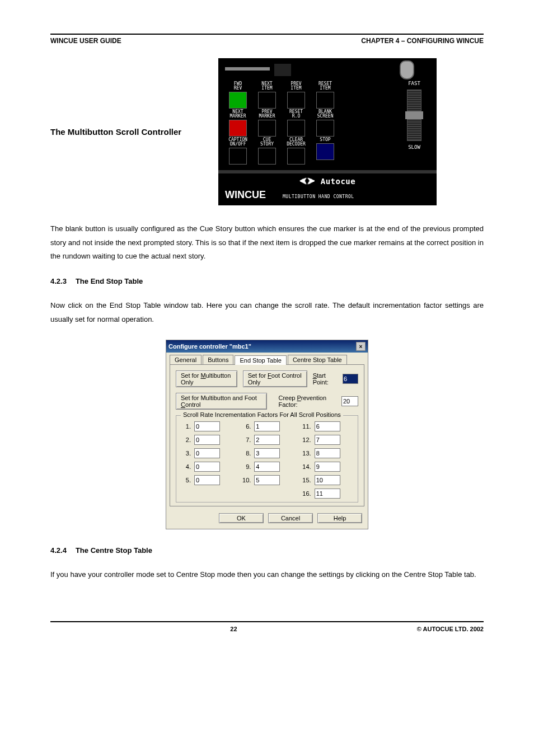  What do you see at coordinates (267, 151) in the screenshot?
I see `btn-cue-story: CUESTORY` at bounding box center [267, 151].